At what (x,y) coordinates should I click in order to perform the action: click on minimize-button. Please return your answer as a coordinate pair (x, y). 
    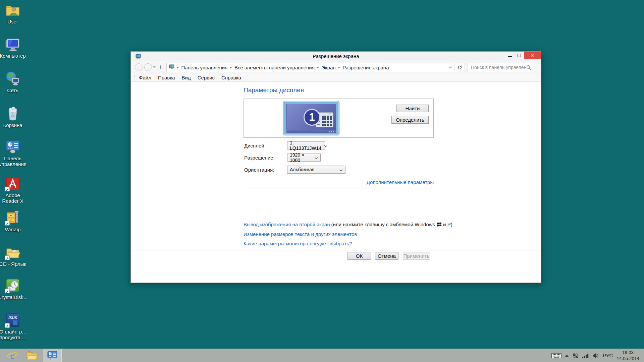
    Looking at the image, I should click on (510, 55).